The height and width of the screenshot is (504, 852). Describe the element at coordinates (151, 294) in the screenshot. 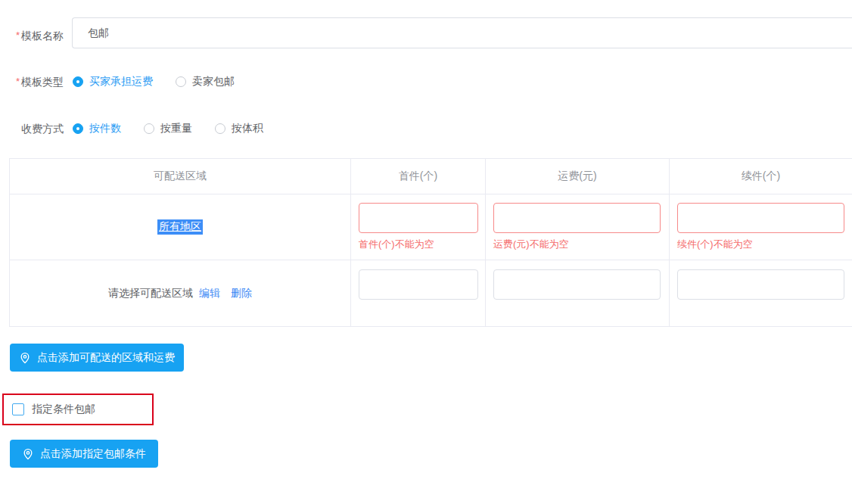

I see `select-region-text: 请选择可配送区域` at that location.